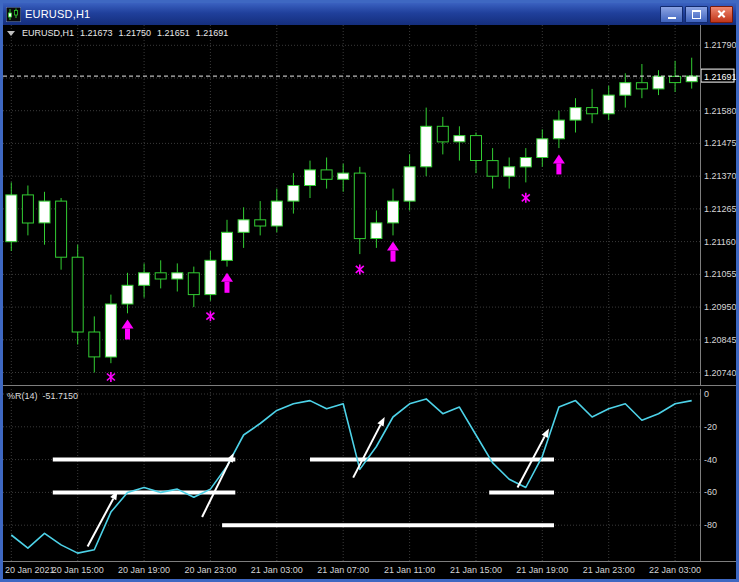 The image size is (739, 582). I want to click on svg-text: 0, so click(706, 394).